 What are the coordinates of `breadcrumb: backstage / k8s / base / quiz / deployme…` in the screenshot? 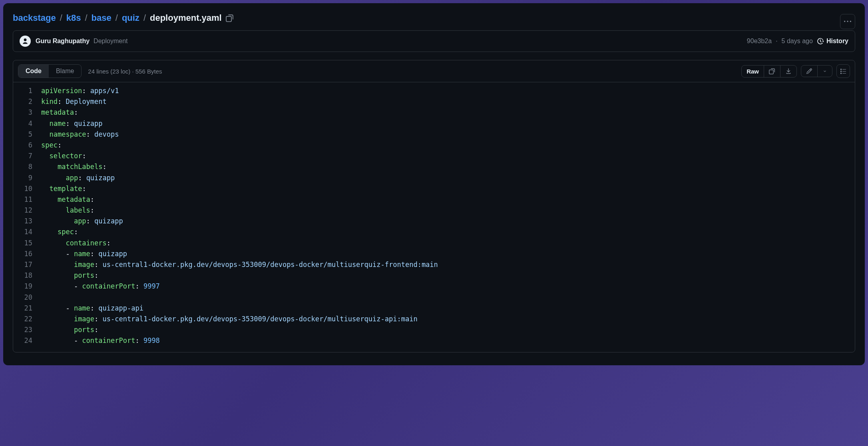 It's located at (426, 18).